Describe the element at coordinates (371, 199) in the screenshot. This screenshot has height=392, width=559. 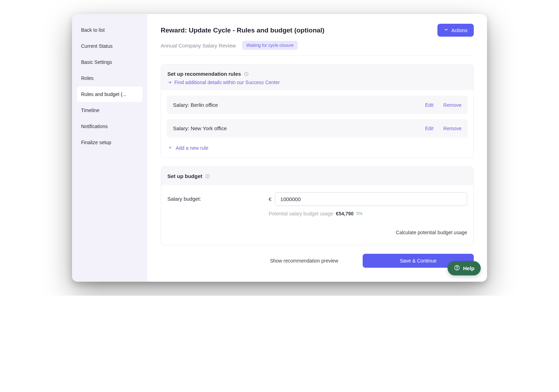
I see `salary-budget-input` at that location.